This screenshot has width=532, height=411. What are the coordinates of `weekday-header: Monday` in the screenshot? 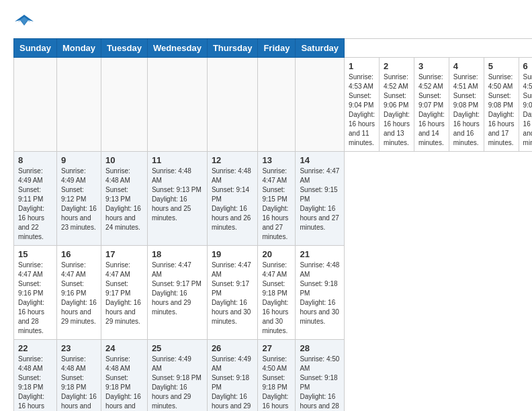 It's located at (79, 48).